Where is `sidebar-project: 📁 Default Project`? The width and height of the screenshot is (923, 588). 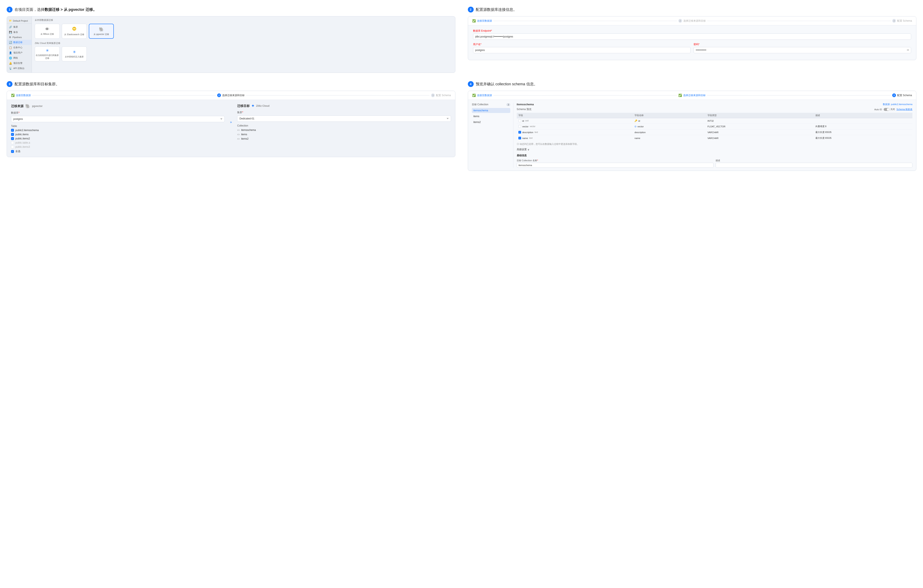
sidebar-project: 📁 Default Project is located at coordinates (19, 21).